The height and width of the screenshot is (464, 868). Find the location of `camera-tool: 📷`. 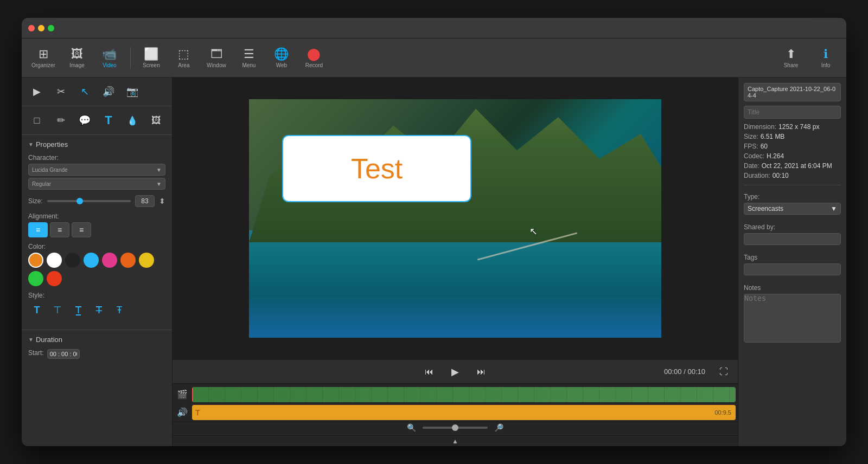

camera-tool: 📷 is located at coordinates (132, 92).